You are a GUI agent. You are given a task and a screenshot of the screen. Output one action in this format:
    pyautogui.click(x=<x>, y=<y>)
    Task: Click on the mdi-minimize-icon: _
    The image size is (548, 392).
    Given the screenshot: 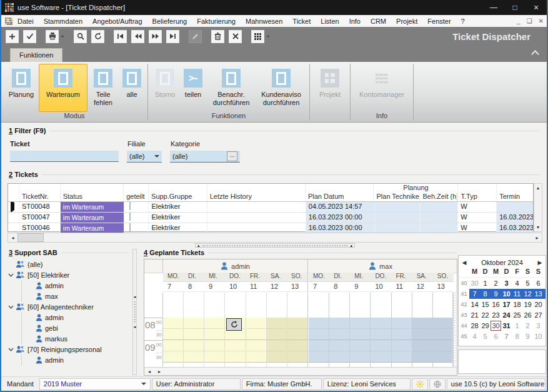 What is the action you would take?
    pyautogui.click(x=519, y=21)
    